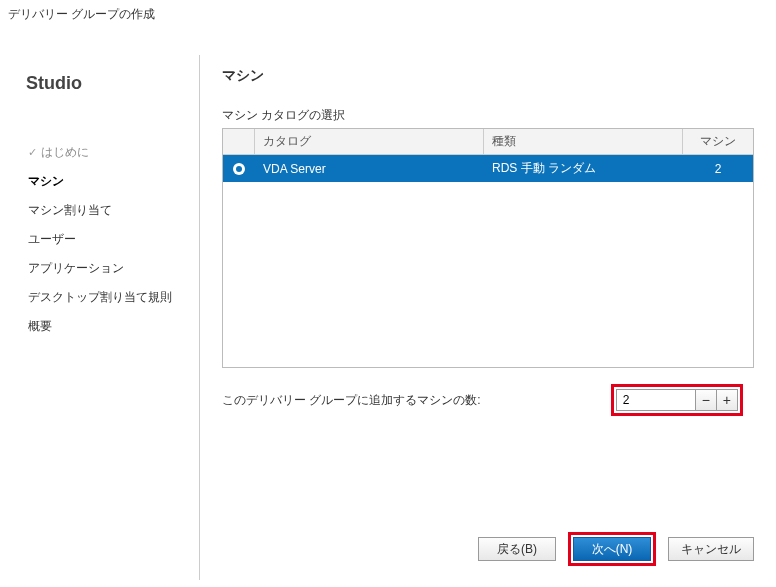 The image size is (776, 587). What do you see at coordinates (488, 400) in the screenshot?
I see `quantity-row: このデリバリー グループに追加するマシンの数: − +` at bounding box center [488, 400].